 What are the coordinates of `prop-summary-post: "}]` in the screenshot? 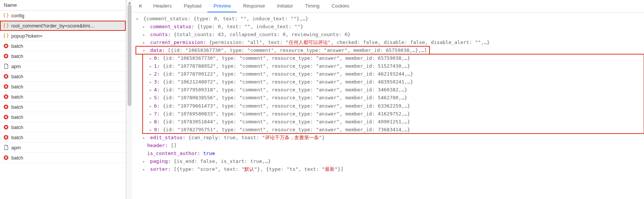 It's located at (339, 169).